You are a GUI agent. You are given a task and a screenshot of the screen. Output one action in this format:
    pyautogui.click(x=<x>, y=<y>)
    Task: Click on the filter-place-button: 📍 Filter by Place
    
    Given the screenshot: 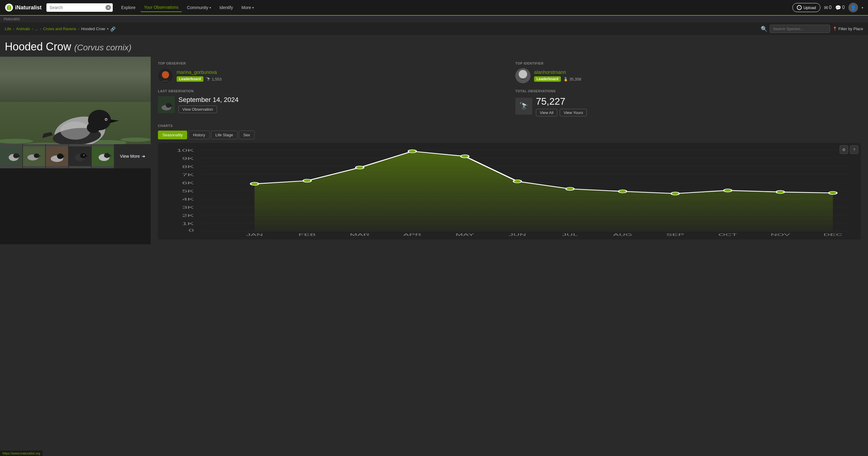 What is the action you would take?
    pyautogui.click(x=848, y=29)
    